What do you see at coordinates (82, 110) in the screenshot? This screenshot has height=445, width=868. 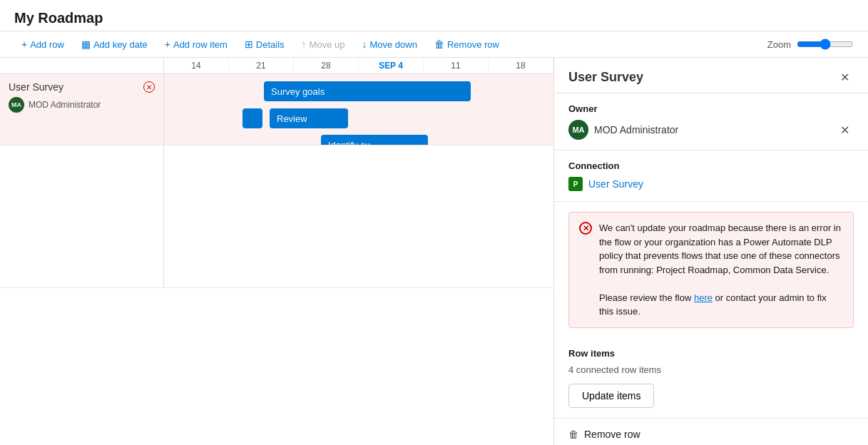 I see `row-label-cell: User Survey ✕ MA MOD Administrator` at bounding box center [82, 110].